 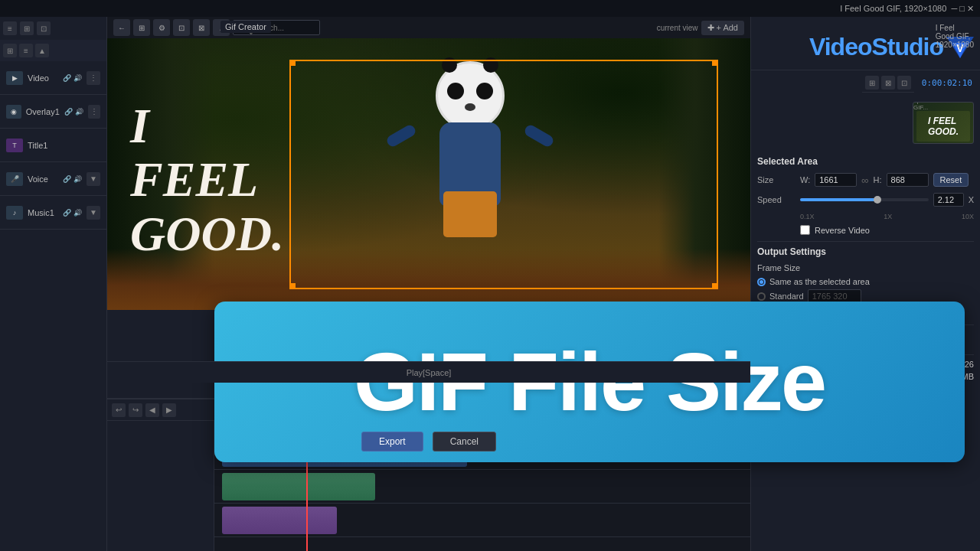 I want to click on toolbar-nav3: ⊡, so click(x=181, y=28).